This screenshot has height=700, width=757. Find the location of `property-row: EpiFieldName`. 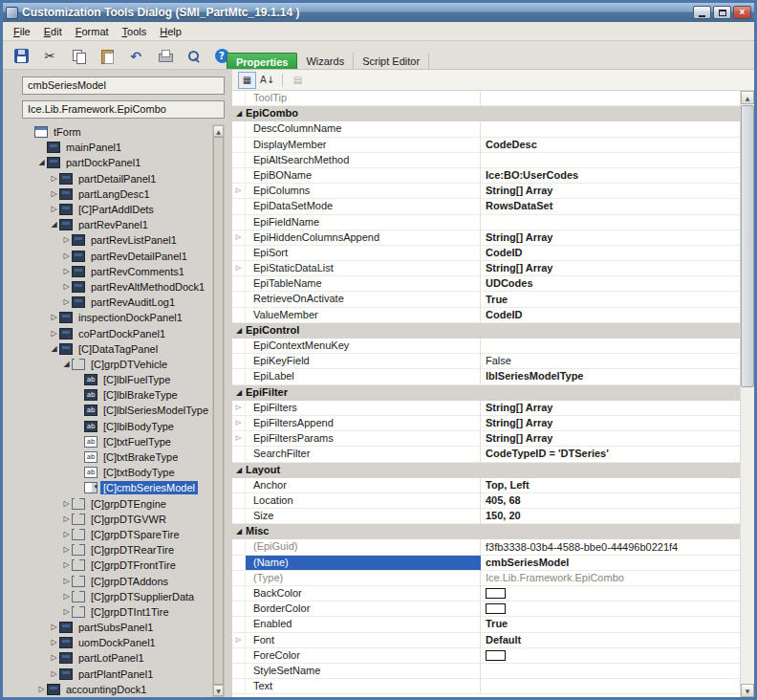

property-row: EpiFieldName is located at coordinates (486, 223).